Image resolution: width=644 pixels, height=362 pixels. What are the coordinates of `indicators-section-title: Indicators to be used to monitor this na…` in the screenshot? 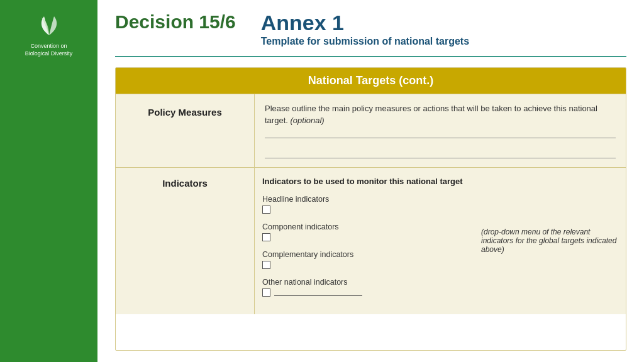 It's located at (368, 182).